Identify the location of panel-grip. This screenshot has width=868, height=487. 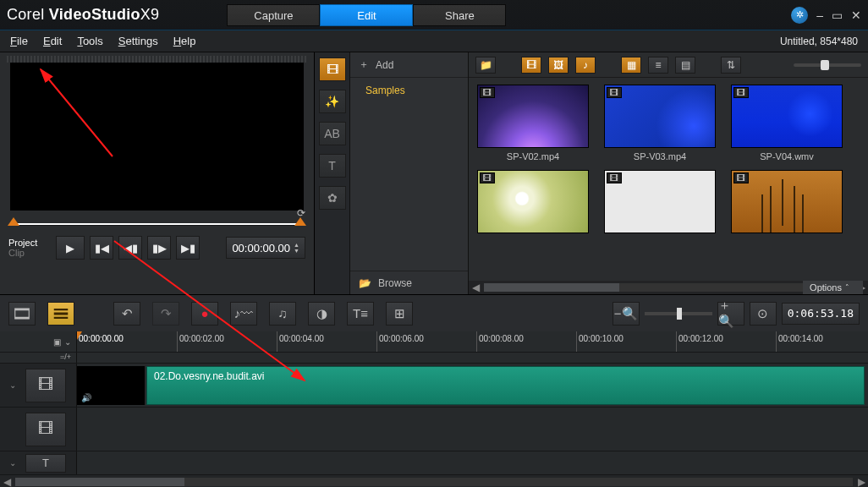
(157, 59).